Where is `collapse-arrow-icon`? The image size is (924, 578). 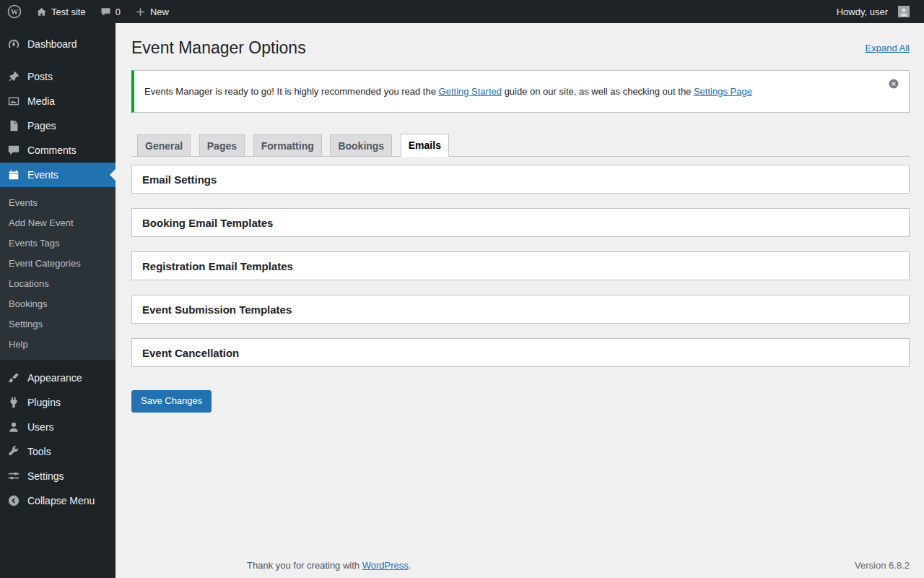 collapse-arrow-icon is located at coordinates (14, 501).